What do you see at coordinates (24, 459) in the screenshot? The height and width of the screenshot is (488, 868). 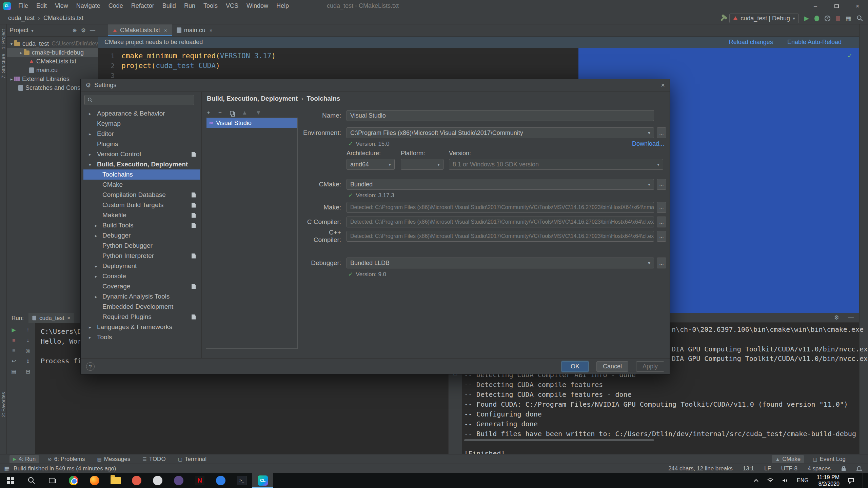 I see `toolwindow-run: ▶ 4: Run` at bounding box center [24, 459].